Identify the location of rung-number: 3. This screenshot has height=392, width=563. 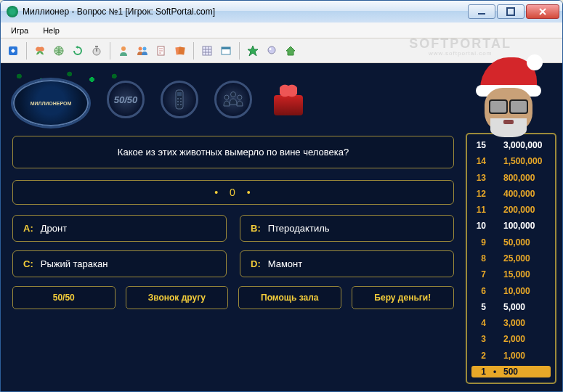
(479, 339).